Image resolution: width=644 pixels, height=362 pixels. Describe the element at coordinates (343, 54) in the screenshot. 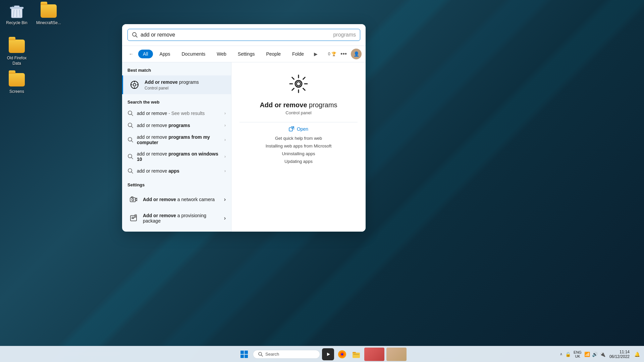

I see `more-options-button: •••` at that location.